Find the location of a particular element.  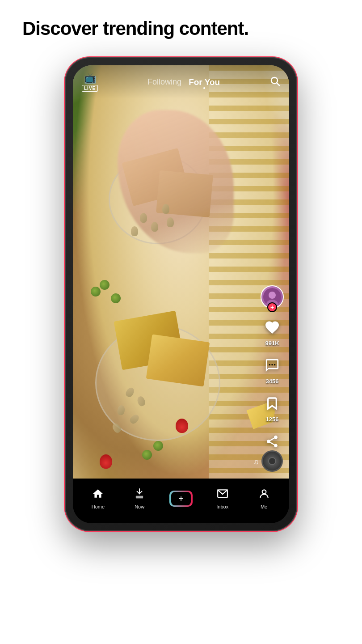

search-button is located at coordinates (275, 82).